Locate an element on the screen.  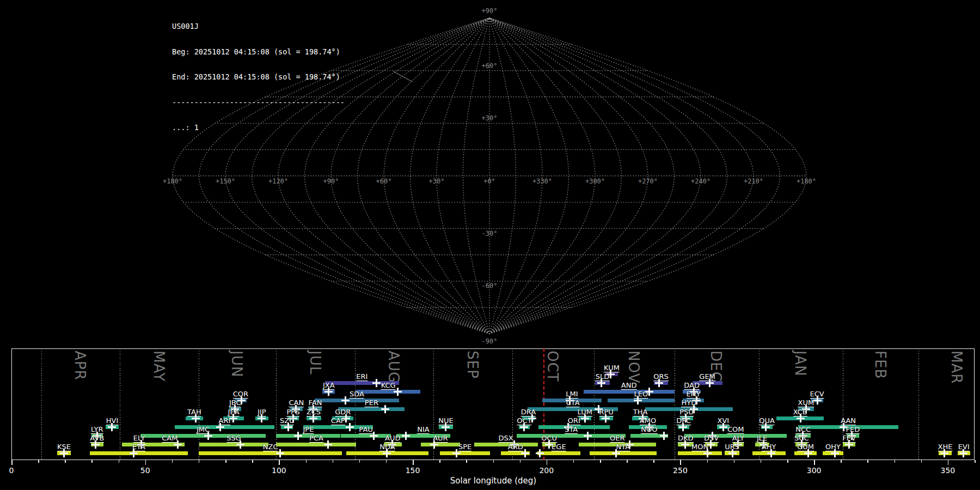
latitude-label: +30° is located at coordinates (490, 118).